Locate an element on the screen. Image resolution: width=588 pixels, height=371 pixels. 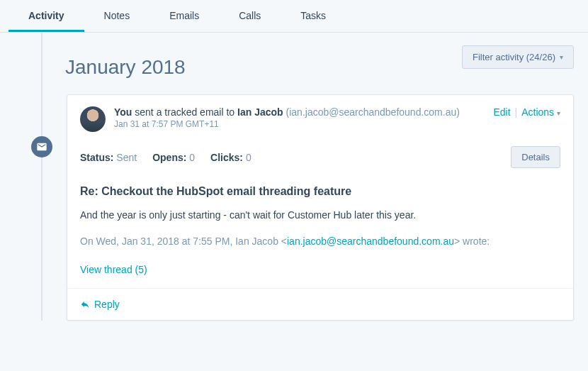
edit-link: Edit is located at coordinates (502, 112).